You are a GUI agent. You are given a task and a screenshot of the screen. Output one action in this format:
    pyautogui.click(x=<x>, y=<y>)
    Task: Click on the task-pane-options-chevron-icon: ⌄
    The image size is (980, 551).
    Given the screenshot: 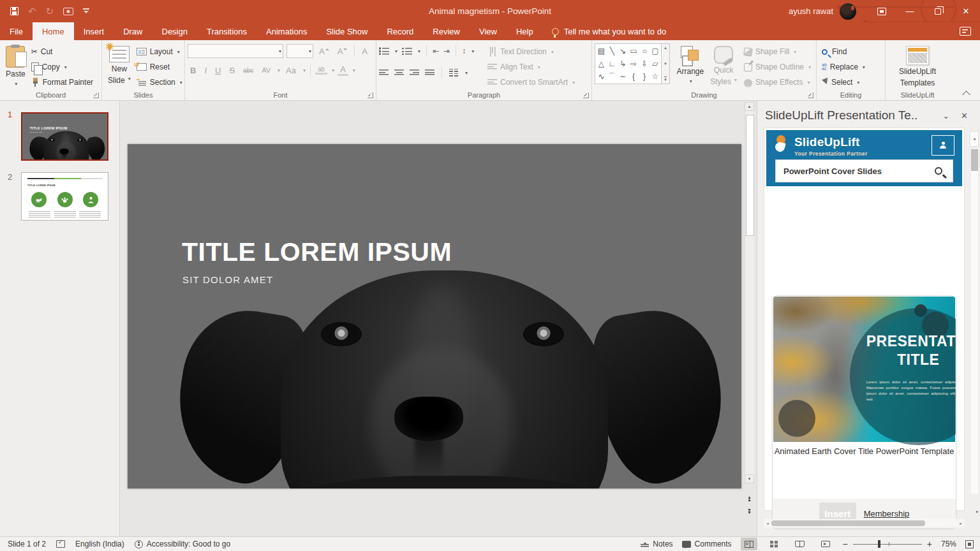 What is the action you would take?
    pyautogui.click(x=946, y=116)
    